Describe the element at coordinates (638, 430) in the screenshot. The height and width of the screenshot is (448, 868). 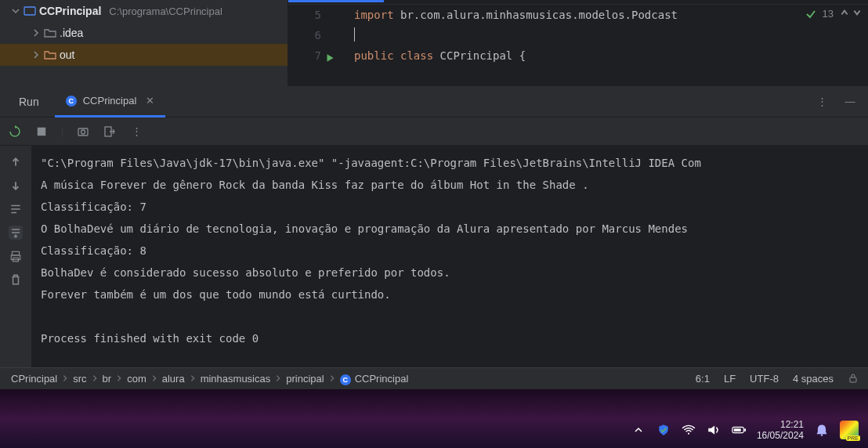
I see `chevron-up-icon` at that location.